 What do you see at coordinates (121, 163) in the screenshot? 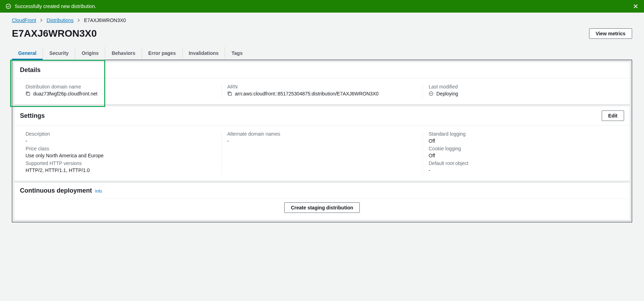
I see `http-versions-label: Supported HTTP versions` at bounding box center [121, 163].